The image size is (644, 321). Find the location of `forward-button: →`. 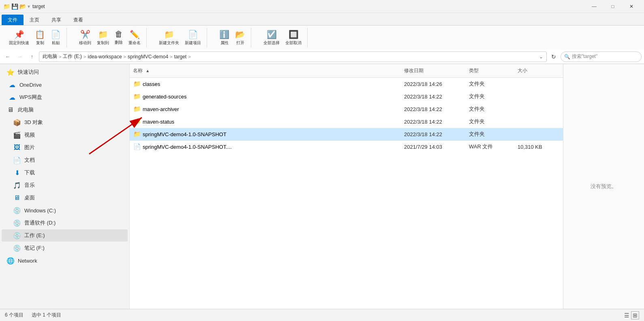

forward-button: → is located at coordinates (20, 57).